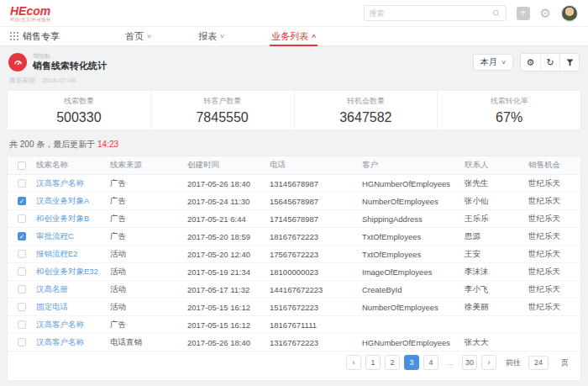 The width and height of the screenshot is (588, 386). Describe the element at coordinates (496, 13) in the screenshot. I see `search-icon` at that location.